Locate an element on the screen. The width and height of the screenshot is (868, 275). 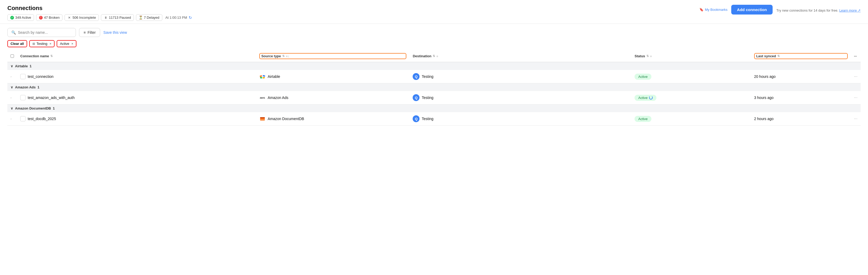
row-last-synced-docdb: 2 hours ago is located at coordinates (801, 119).